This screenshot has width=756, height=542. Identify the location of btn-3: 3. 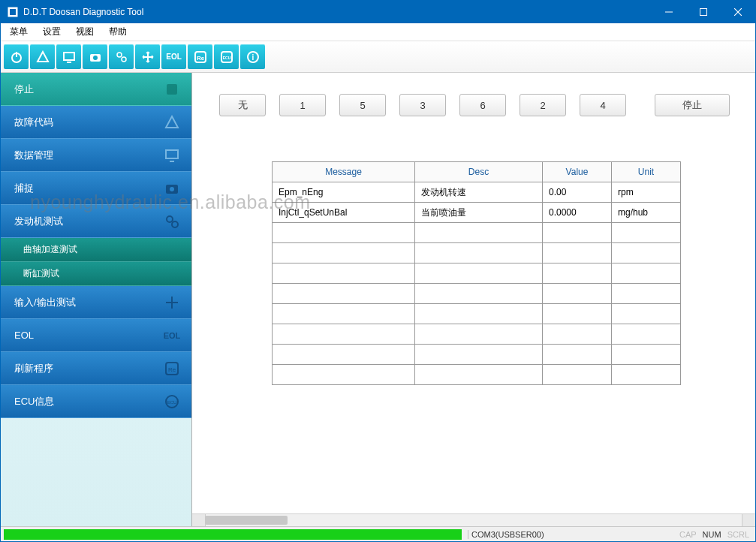
(423, 105).